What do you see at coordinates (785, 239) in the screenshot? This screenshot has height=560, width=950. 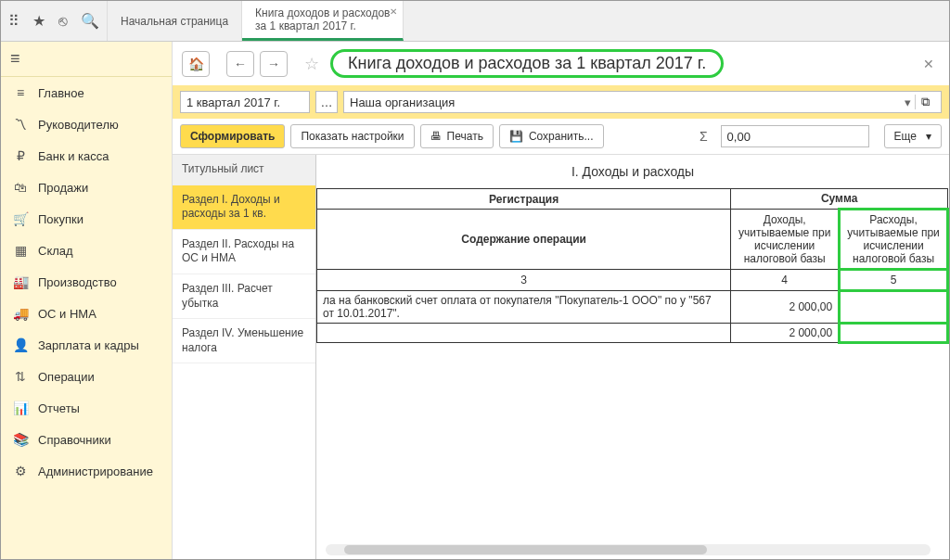 I see `col-income: Доходы, учитываемые при исчислении налог…` at bounding box center [785, 239].